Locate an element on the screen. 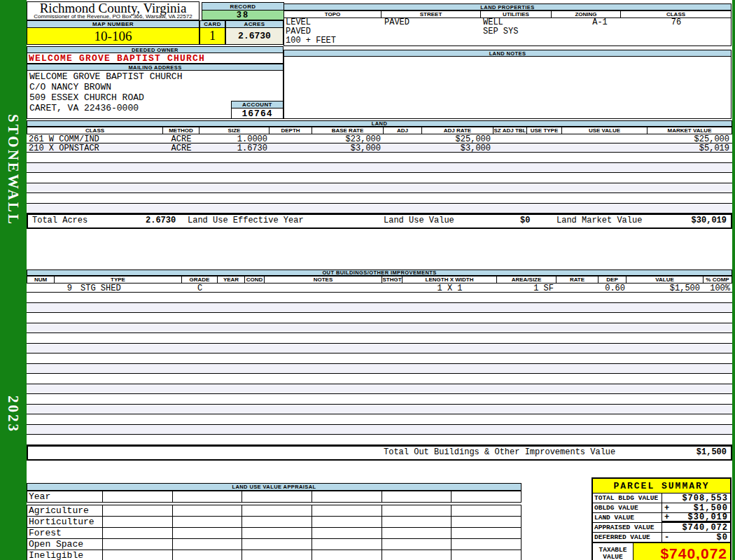  mailing-address-label: MAILING ADDRESS is located at coordinates (155, 67).